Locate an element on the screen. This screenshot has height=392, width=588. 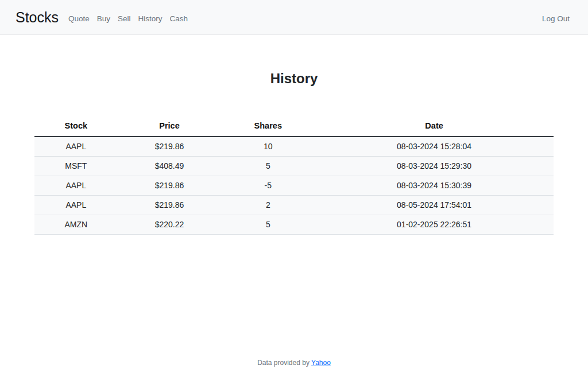
cell-shares: 2 is located at coordinates (268, 205).